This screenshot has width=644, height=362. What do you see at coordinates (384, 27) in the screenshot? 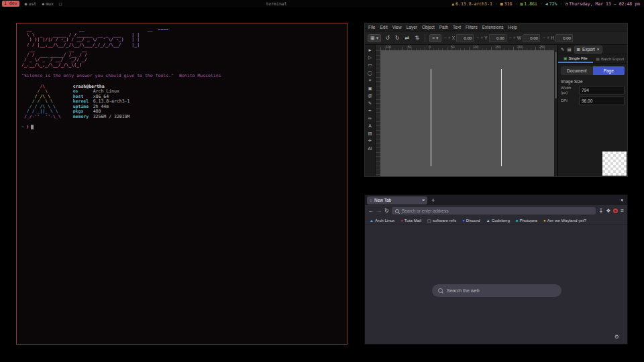
I see `menu-edit: Edit` at bounding box center [384, 27].